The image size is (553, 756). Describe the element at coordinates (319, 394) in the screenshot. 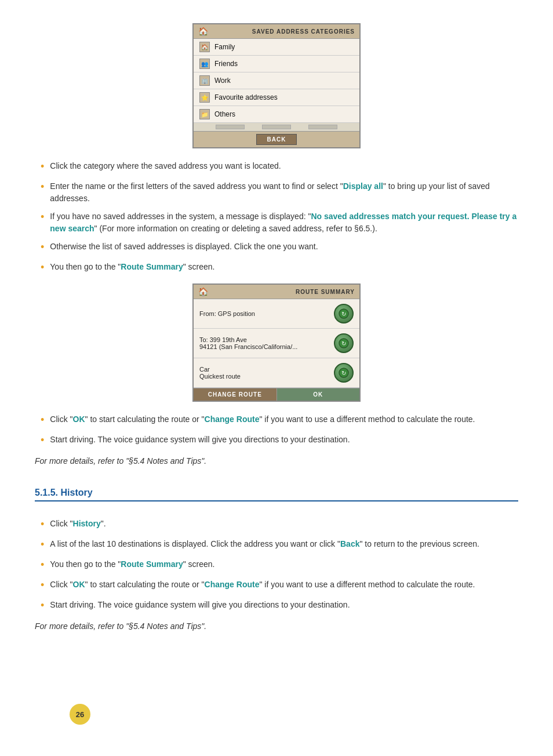

I see `ok-button: OK` at that location.